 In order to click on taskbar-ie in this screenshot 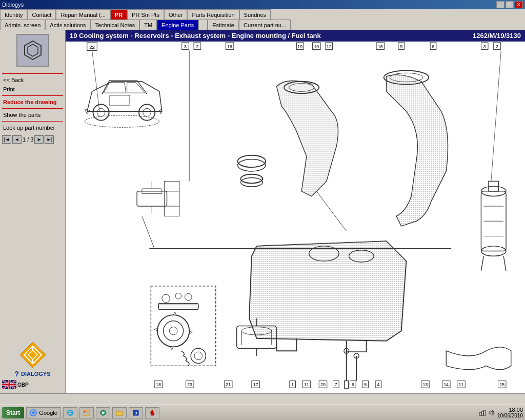, I will do `click(70, 413)`.